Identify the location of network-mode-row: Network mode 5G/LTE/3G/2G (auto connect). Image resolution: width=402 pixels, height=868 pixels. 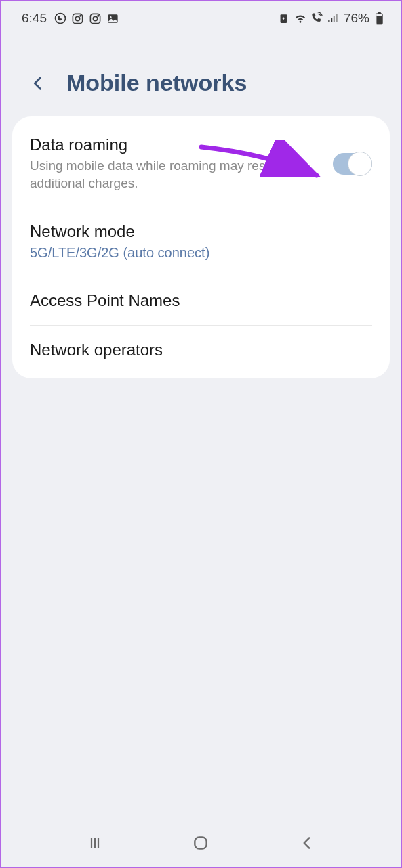
(201, 241).